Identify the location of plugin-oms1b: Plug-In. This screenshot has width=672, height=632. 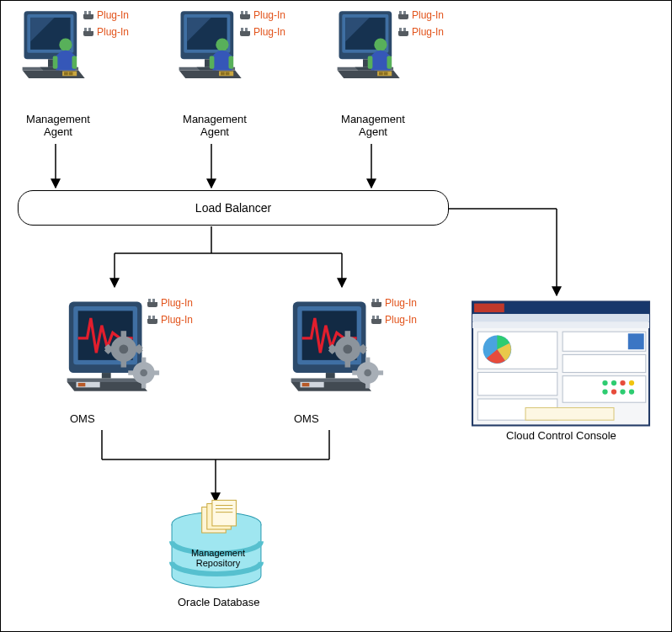
(170, 320).